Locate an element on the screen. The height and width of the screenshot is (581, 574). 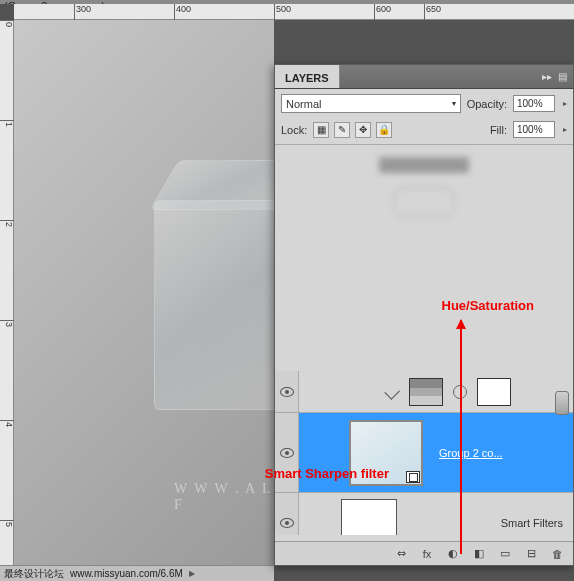
lock-label: Lock: is located at coordinates (294, 130).